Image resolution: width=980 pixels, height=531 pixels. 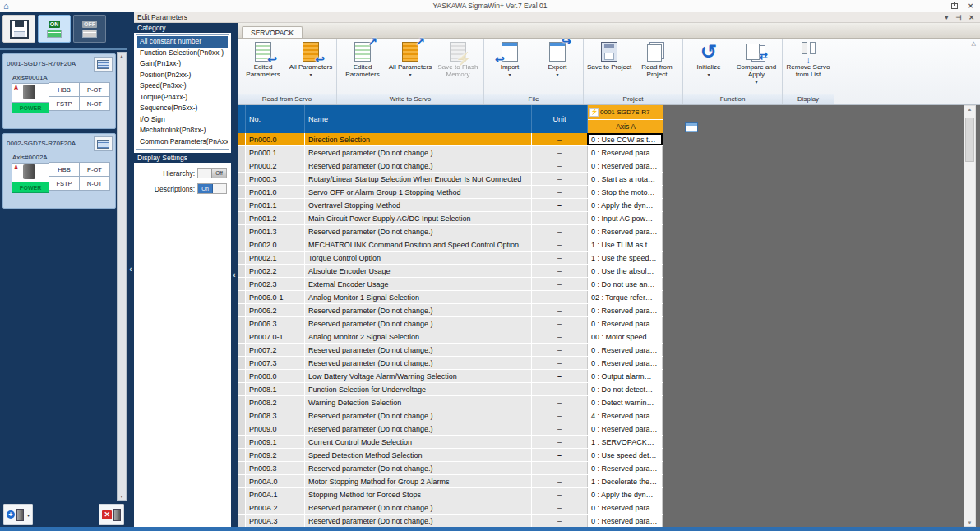 I want to click on servo-on-button: ON, so click(x=54, y=29).